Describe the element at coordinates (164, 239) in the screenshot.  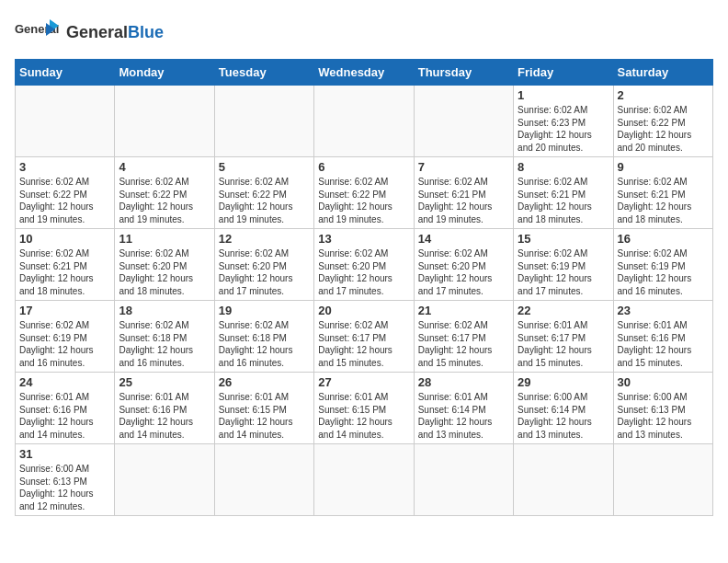
I see `day-number: 11` at that location.